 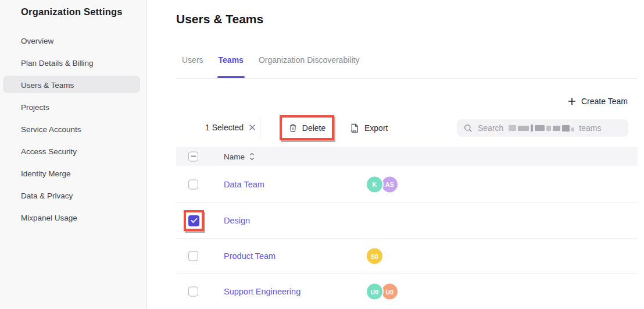 I want to click on avatar: S0, so click(x=374, y=256).